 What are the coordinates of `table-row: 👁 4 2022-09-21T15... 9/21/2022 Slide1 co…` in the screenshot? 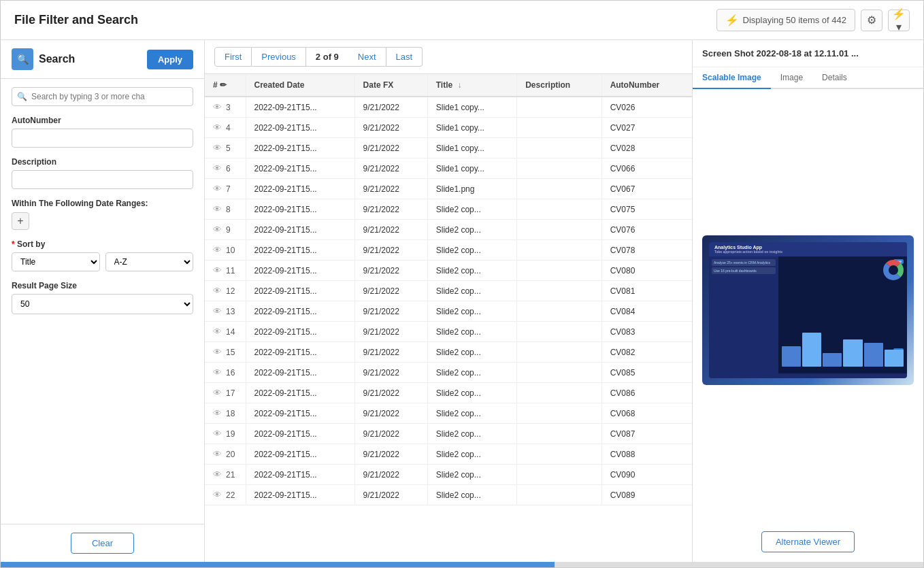 It's located at (448, 128).